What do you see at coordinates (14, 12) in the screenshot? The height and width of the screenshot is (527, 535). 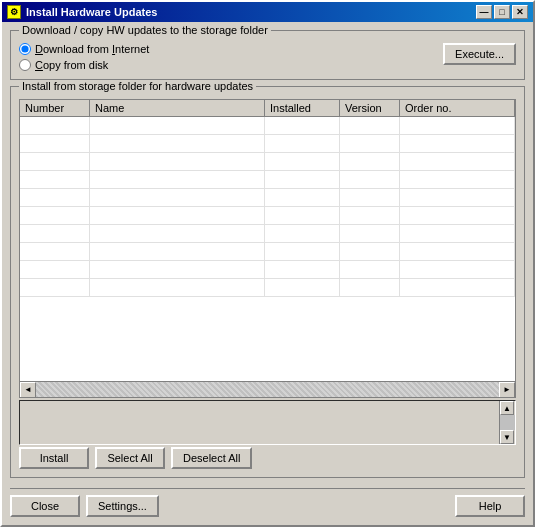 I see `window-icon: ⚙` at bounding box center [14, 12].